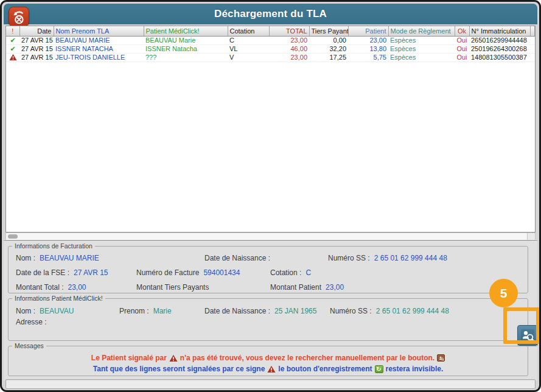  Describe the element at coordinates (145, 311) in the screenshot. I see `pmc-prenom-field: Prenom :Marie` at that location.